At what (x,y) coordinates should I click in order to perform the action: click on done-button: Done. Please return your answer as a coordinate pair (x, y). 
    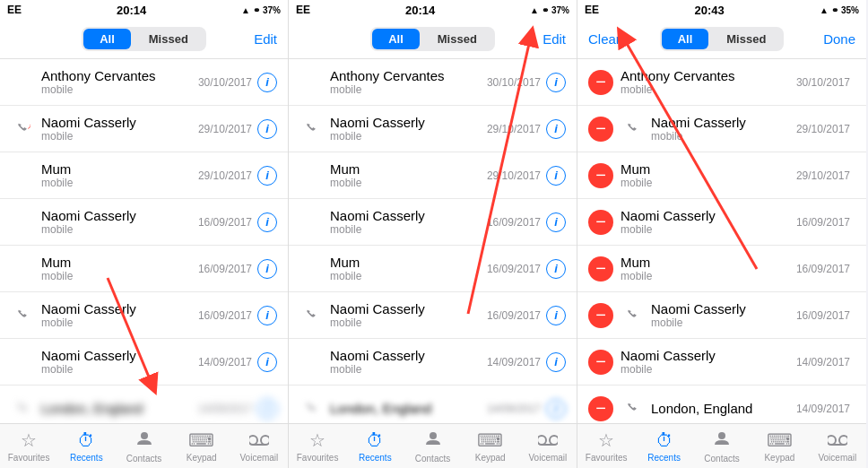
    Looking at the image, I should click on (839, 39).